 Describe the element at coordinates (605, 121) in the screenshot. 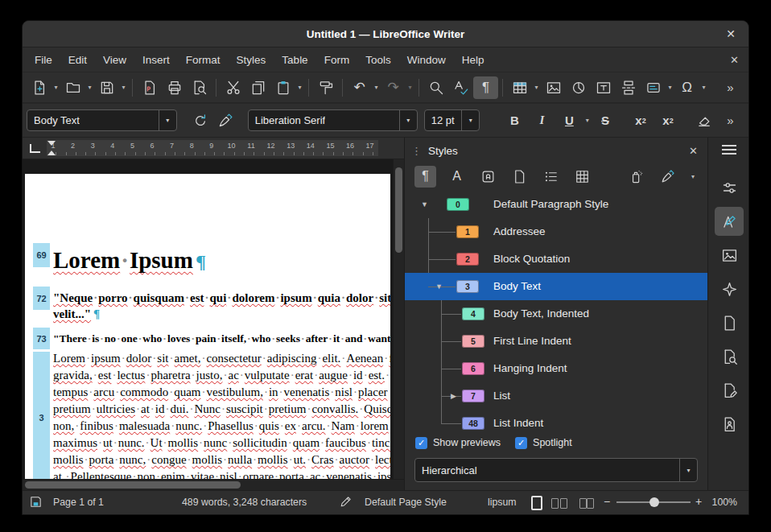

I see `strikethrough-button: S` at that location.